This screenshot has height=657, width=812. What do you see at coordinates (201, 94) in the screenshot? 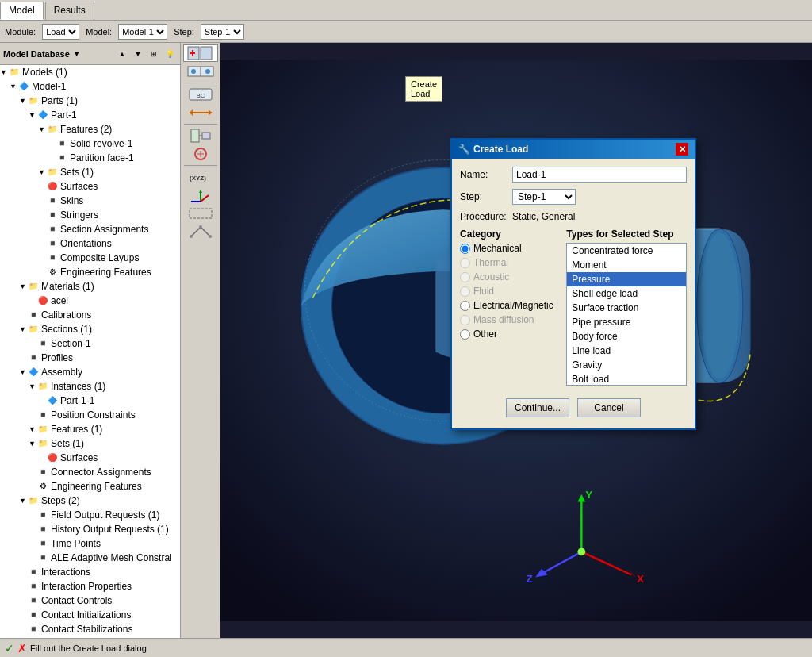
I see `icon-btn-3: BC` at bounding box center [201, 94].